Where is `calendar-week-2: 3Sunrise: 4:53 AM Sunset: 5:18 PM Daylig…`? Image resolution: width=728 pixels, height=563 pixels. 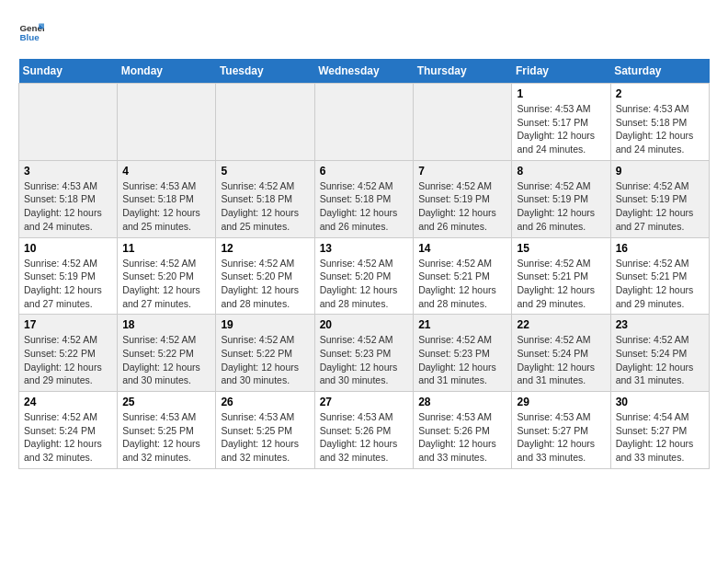 calendar-week-2: 3Sunrise: 4:53 AM Sunset: 5:18 PM Daylig… is located at coordinates (364, 199).